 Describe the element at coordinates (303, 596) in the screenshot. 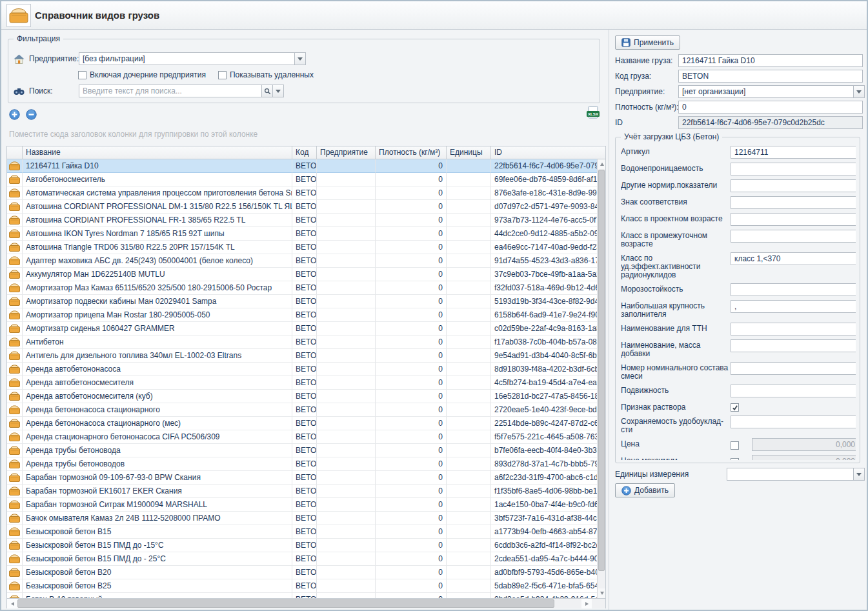

I see `table-row: Бетон В-10 товарный BETON 0 0bd3ee5d-b93…` at that location.